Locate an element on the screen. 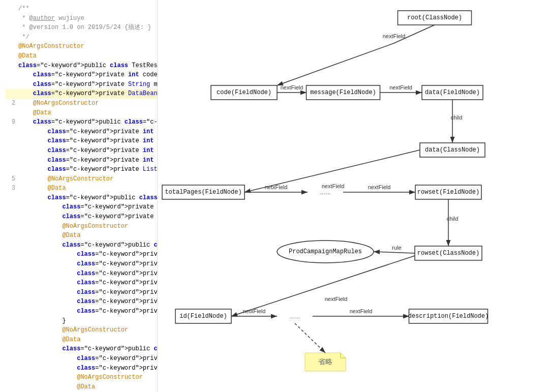 Image resolution: width=549 pixels, height=392 pixels. code-line: 2 @NoArgsConstructor is located at coordinates (81, 104).